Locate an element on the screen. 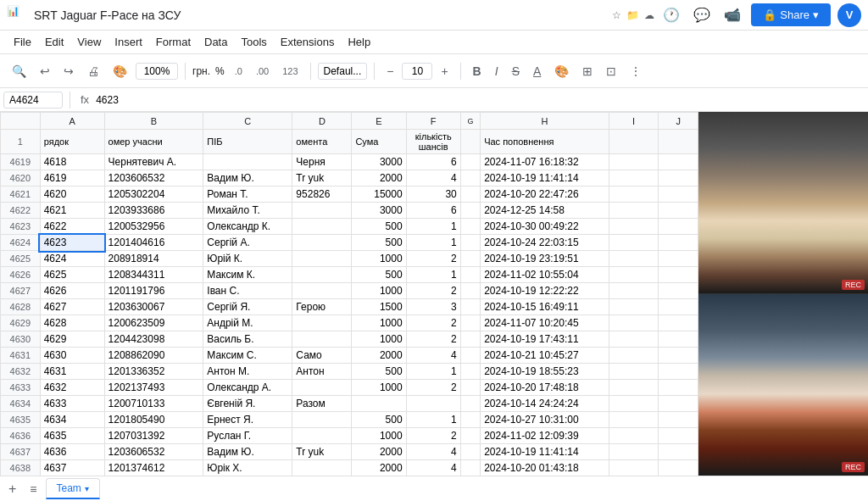 This screenshot has height=501, width=868. cell-b: 1208344311 is located at coordinates (154, 275).